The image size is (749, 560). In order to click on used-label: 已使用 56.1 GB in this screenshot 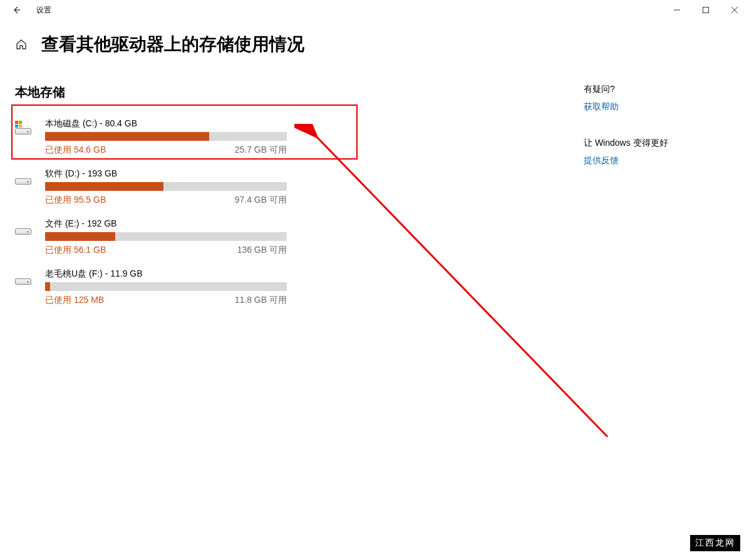, I will do `click(142, 250)`.